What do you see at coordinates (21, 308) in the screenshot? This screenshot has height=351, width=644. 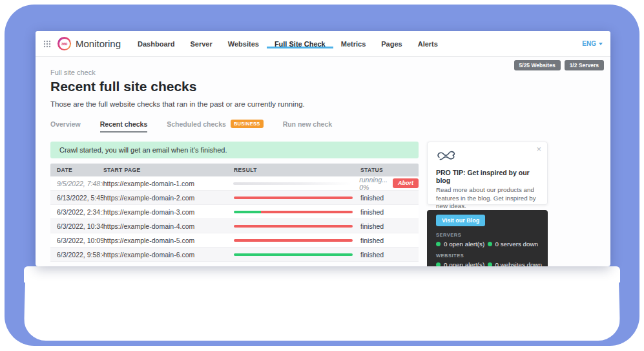 I see `backdrop-fade-left` at bounding box center [21, 308].